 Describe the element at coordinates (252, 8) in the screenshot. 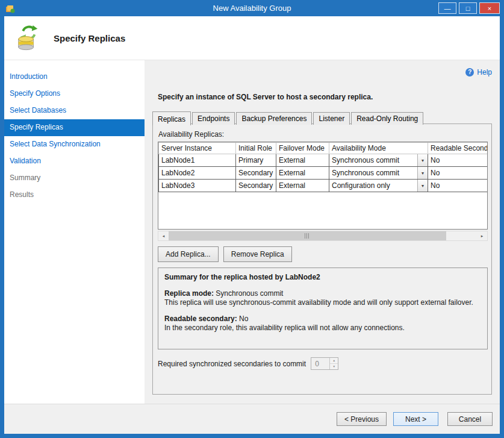

I see `title-bar: New Availability Group — □ ×` at that location.